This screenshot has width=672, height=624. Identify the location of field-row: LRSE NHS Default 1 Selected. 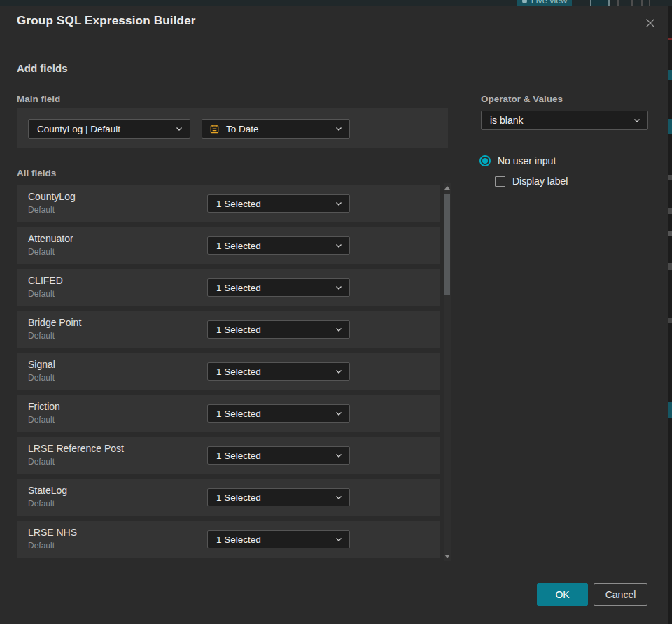
(228, 539).